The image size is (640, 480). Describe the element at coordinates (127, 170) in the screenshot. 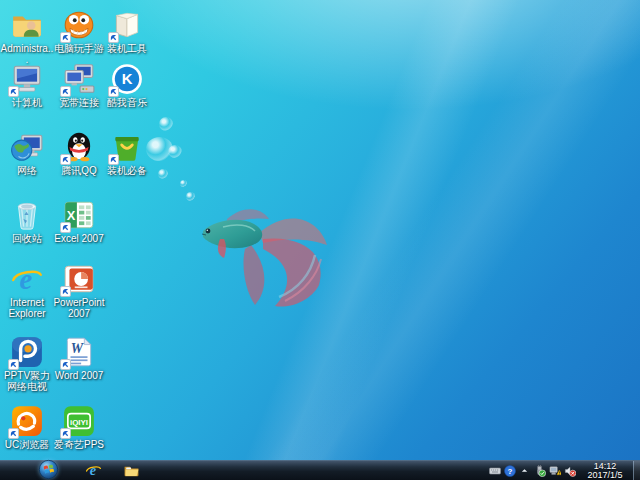

I see `icon-label: 装机必备` at that location.